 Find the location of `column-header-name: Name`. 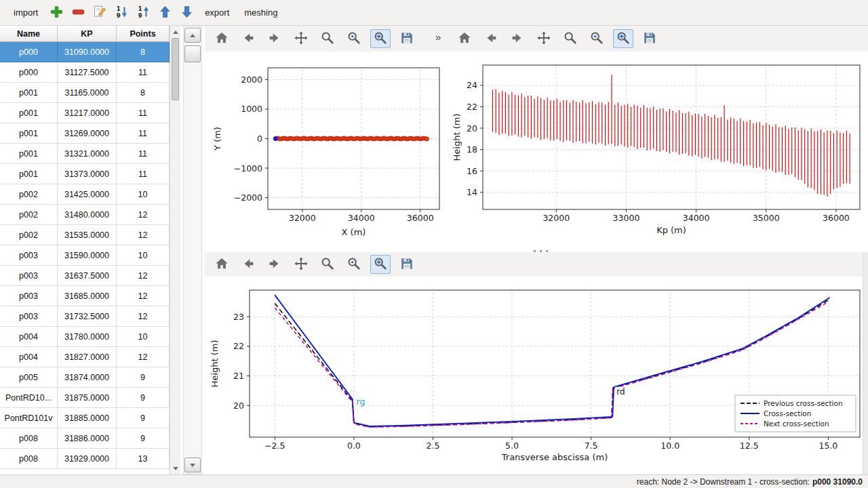

column-header-name: Name is located at coordinates (28, 34).